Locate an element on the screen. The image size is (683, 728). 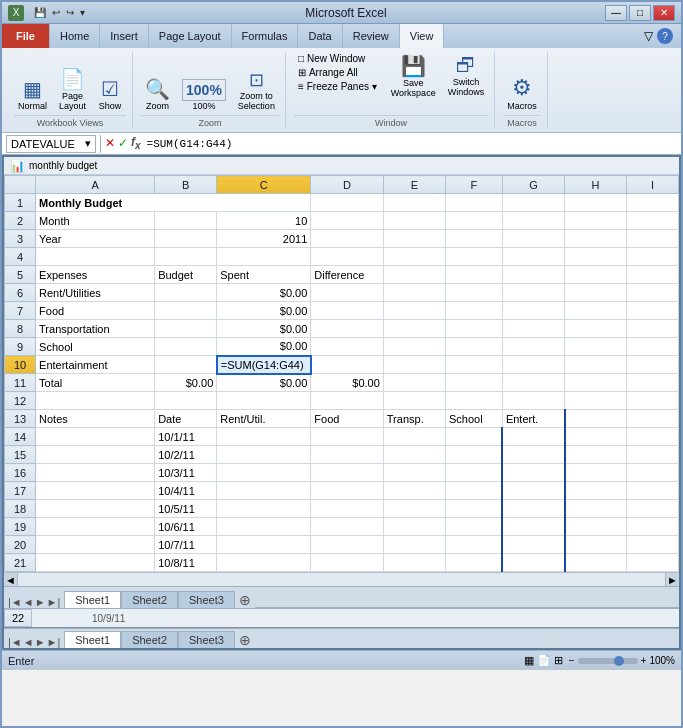
cell-a16 is located at coordinates (96, 473).